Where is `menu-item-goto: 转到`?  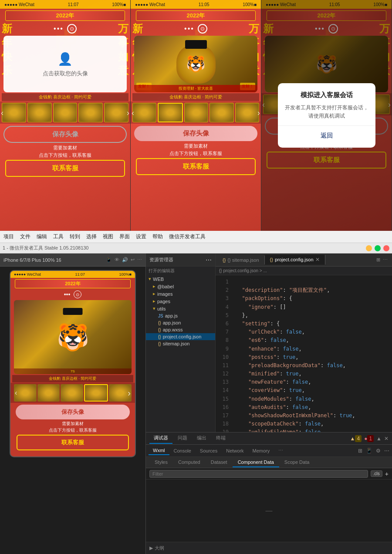 menu-item-goto: 转到 is located at coordinates (75, 237).